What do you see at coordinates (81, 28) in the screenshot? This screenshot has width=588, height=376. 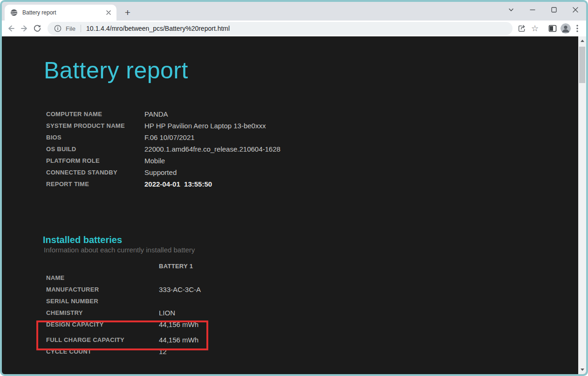 I see `url-divider` at bounding box center [81, 28].